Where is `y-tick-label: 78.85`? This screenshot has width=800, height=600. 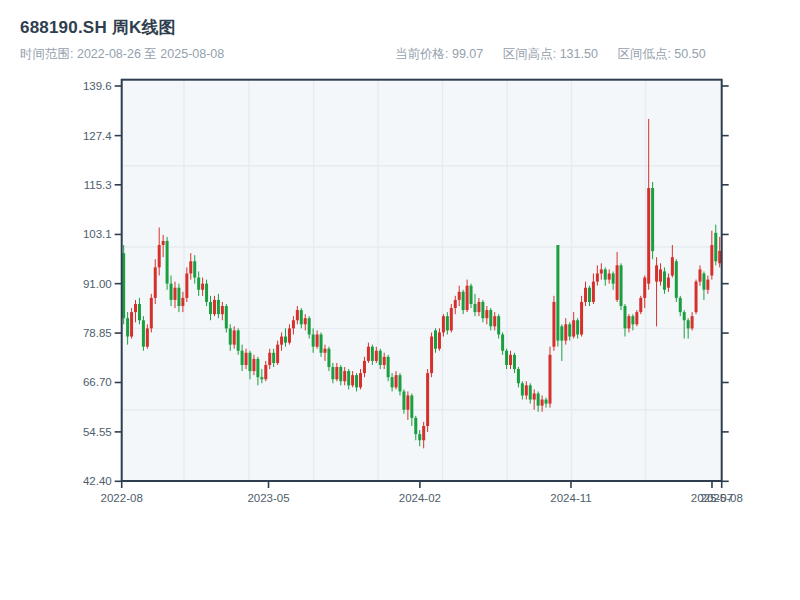 y-tick-label: 78.85 is located at coordinates (98, 333).